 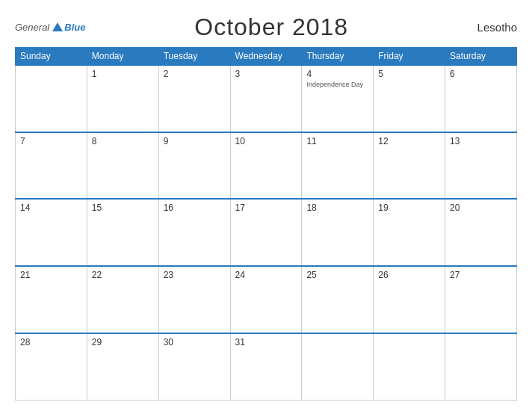 I want to click on day-cell: 18, so click(x=338, y=232).